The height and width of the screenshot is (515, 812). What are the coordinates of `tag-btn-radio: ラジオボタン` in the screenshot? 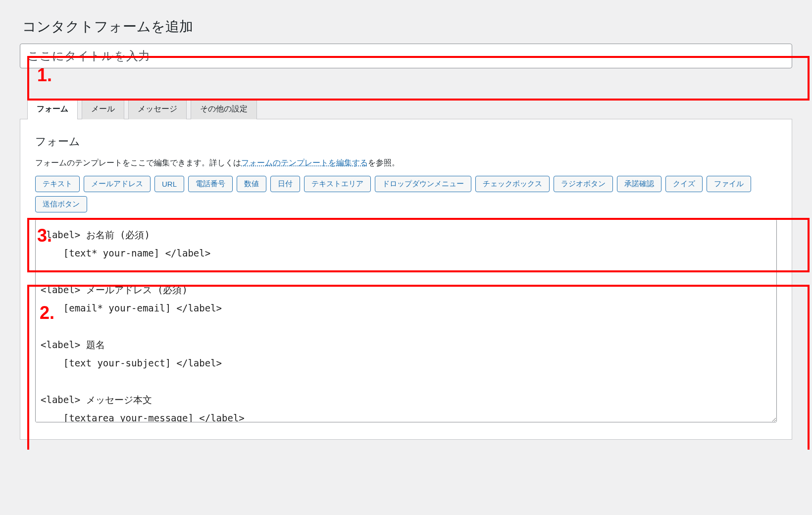 It's located at (583, 184).